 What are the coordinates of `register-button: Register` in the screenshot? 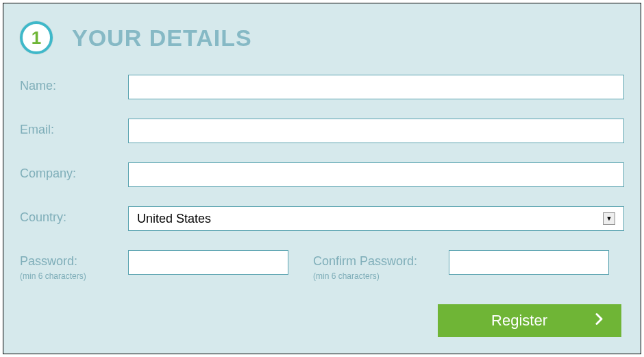 It's located at (530, 321).